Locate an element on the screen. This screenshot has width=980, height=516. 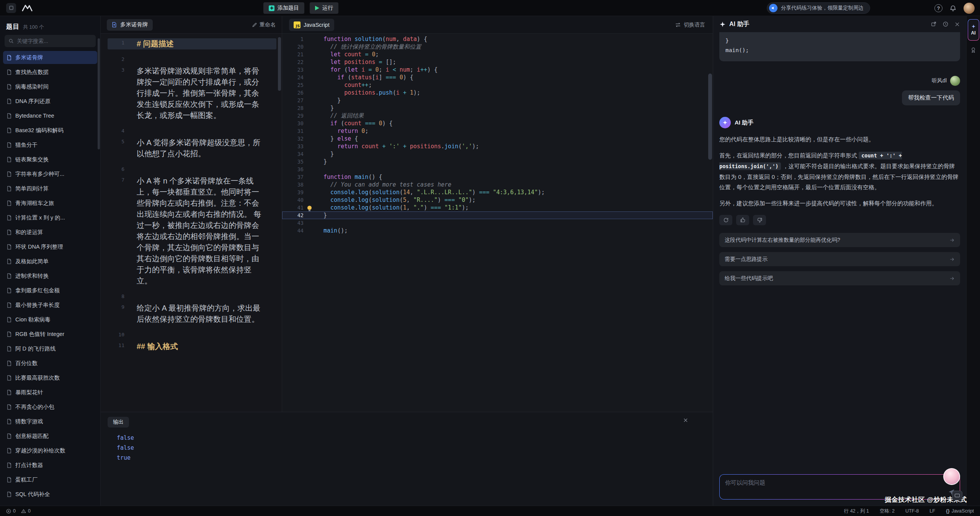
code-line: 26 positions.push(i + 1); is located at coordinates (498, 93).